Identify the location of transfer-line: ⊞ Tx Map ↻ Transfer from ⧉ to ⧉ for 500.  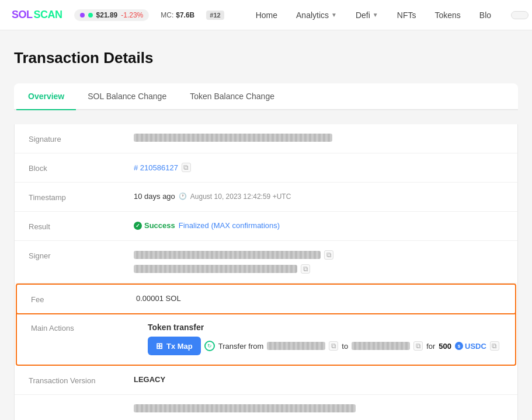
(324, 346).